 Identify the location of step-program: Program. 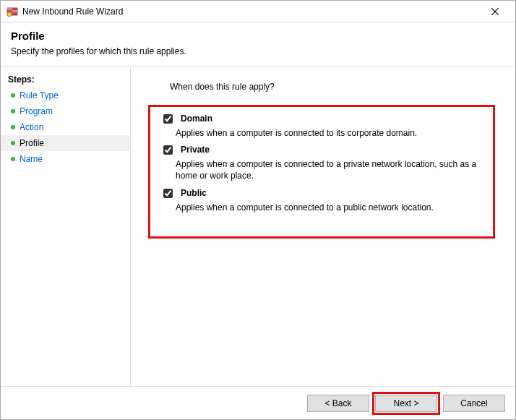
(65, 111).